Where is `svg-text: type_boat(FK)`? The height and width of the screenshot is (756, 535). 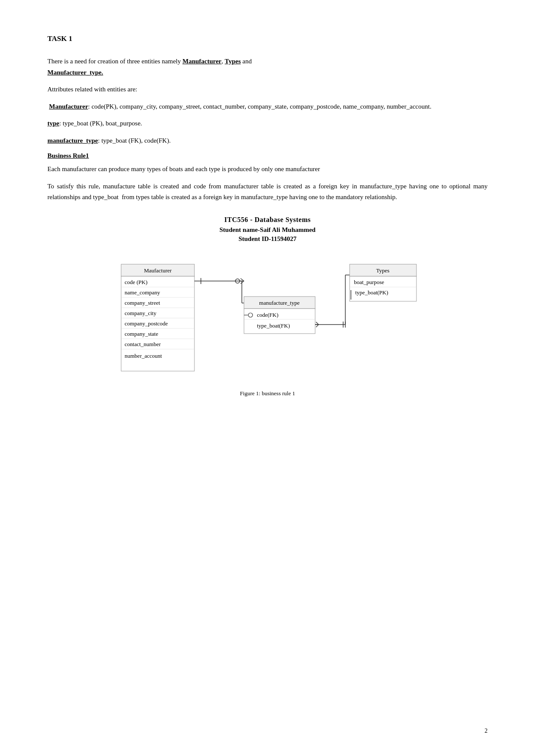 svg-text: type_boat(FK) is located at coordinates (273, 326).